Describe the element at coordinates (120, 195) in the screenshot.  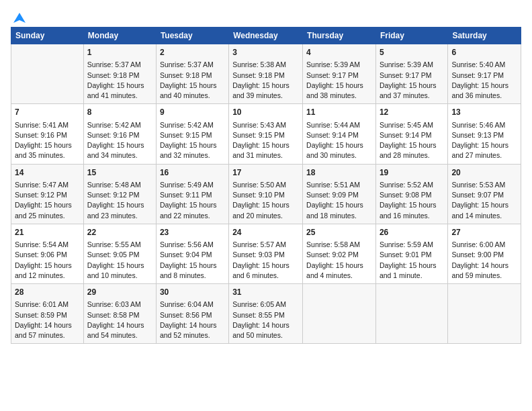
I see `day-info: Sunset: 9:12 PM` at that location.